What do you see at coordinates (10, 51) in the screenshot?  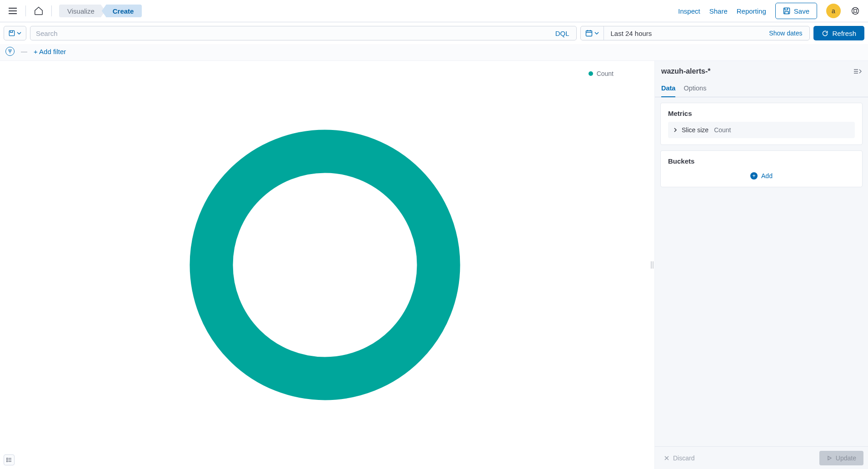 I see `filter-icon` at bounding box center [10, 51].